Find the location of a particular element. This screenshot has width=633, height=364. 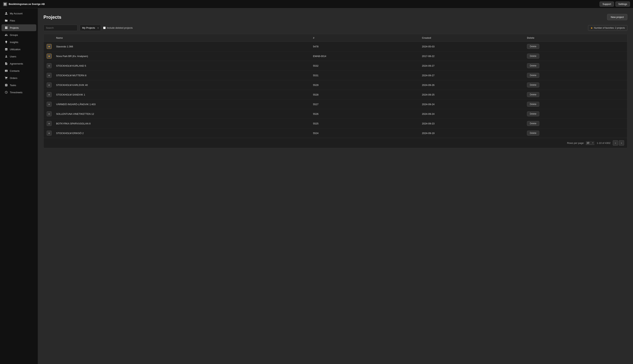

sidebar-item-my-account: My Account is located at coordinates (19, 14).